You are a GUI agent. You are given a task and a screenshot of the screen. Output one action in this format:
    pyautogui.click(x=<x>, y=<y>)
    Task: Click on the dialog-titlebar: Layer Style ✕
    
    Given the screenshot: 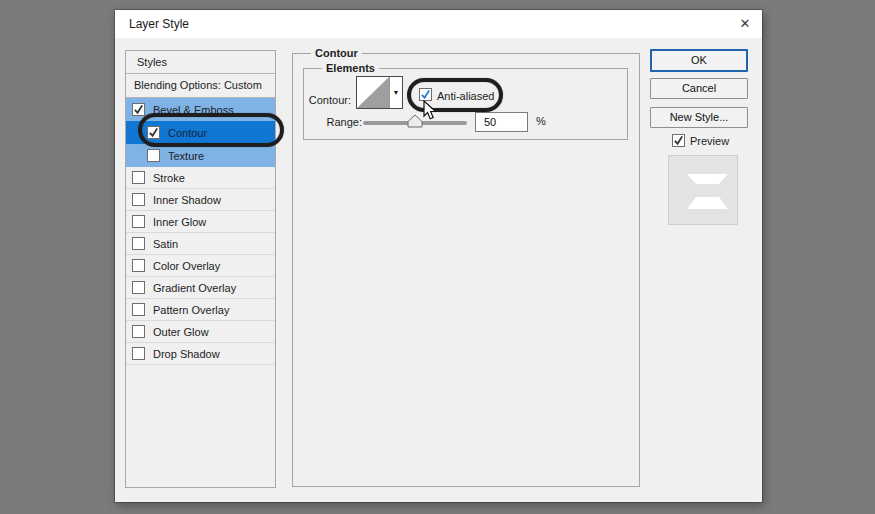 What is the action you would take?
    pyautogui.click(x=438, y=24)
    